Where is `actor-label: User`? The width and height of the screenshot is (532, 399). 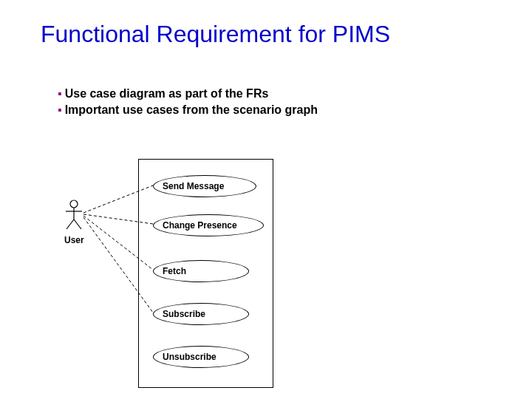
actor-label: User is located at coordinates (74, 240).